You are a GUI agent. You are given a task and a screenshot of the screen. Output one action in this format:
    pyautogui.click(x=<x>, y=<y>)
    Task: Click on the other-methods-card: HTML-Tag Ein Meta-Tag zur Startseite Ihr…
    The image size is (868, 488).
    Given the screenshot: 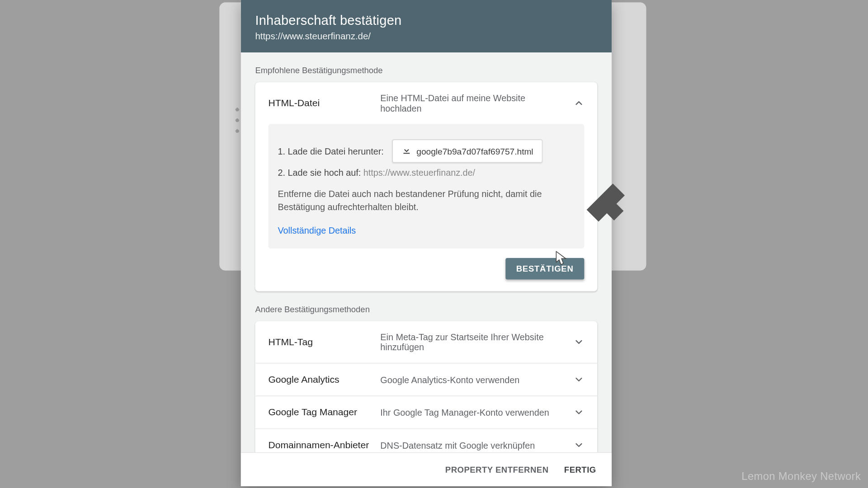 What is the action you would take?
    pyautogui.click(x=426, y=387)
    